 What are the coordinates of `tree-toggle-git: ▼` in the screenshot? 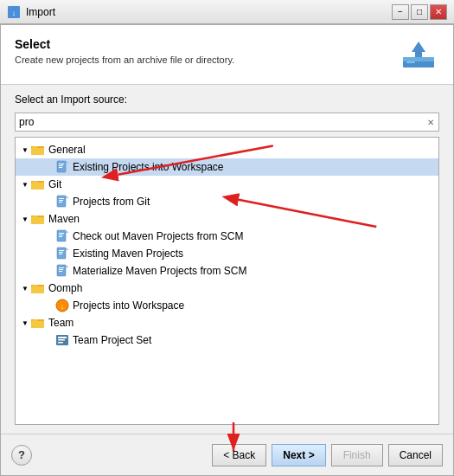 It's located at (25, 184).